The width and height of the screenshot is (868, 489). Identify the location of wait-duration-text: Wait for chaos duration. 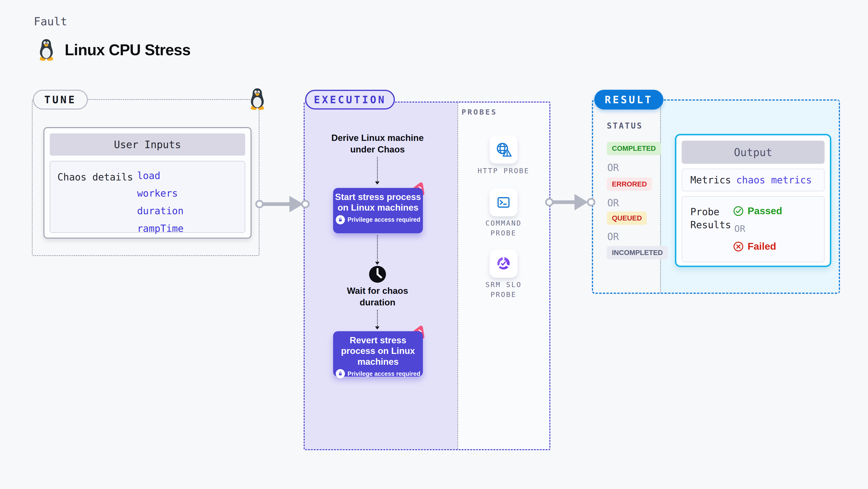
(377, 297).